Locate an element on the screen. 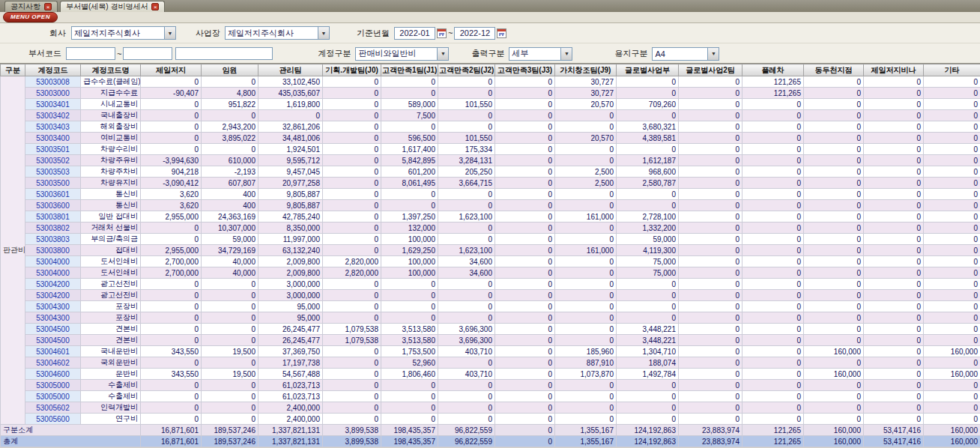 The height and width of the screenshot is (448, 980). amount-cell: 2,500 is located at coordinates (586, 183).